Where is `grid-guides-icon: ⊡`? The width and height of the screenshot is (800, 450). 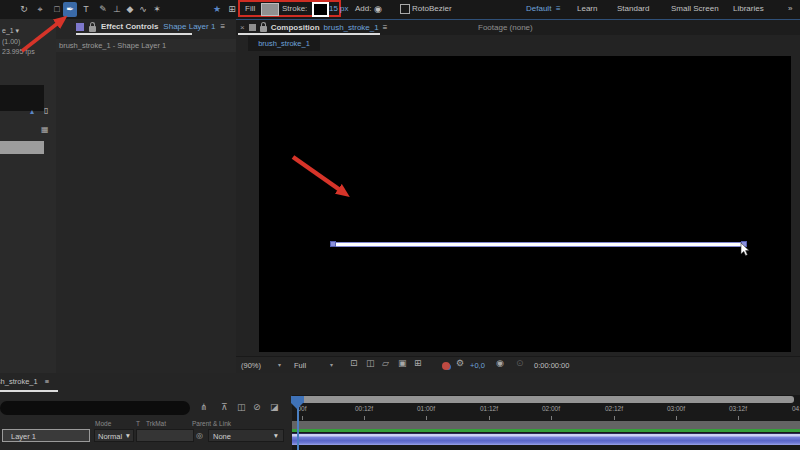 grid-guides-icon: ⊡ is located at coordinates (354, 363).